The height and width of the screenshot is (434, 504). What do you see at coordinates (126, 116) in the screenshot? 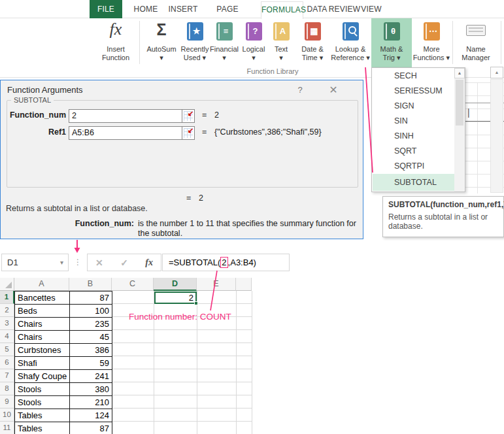
I see `function-num-input: 2` at bounding box center [126, 116].